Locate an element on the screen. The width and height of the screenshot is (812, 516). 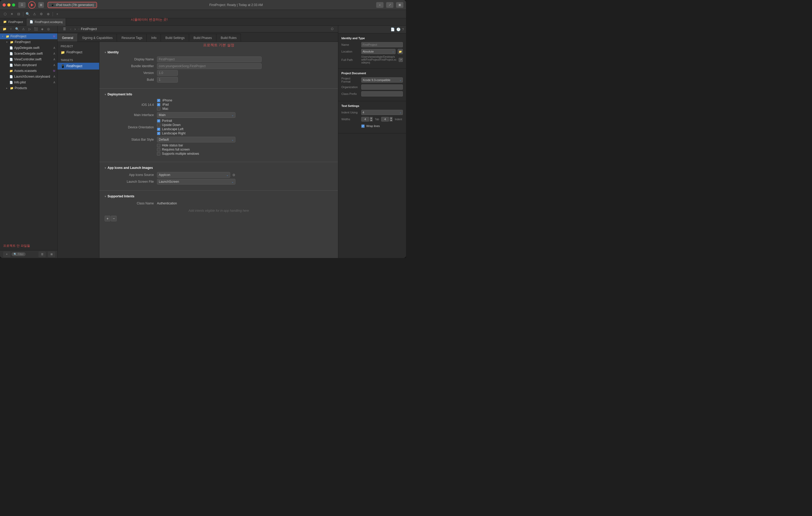
rp-org-input is located at coordinates (382, 87).